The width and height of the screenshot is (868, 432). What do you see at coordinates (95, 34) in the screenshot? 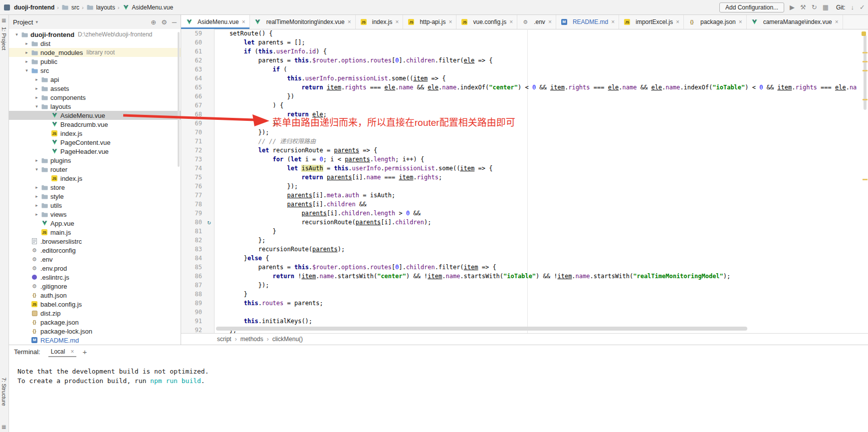
I see `tree-item-duoji-frontend: ▾duoji-frontendD:\zheheWeb\duoji-fronten…` at bounding box center [95, 34].